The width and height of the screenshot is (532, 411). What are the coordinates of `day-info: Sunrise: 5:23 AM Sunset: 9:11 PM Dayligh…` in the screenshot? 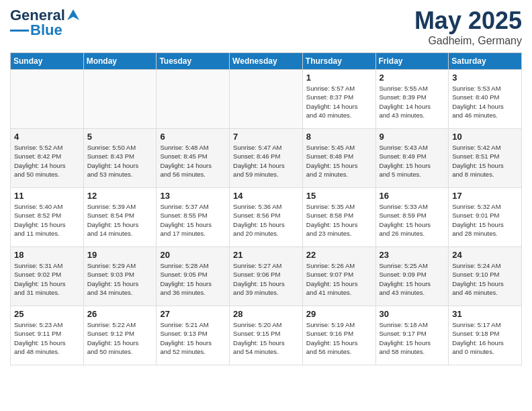 It's located at (47, 338).